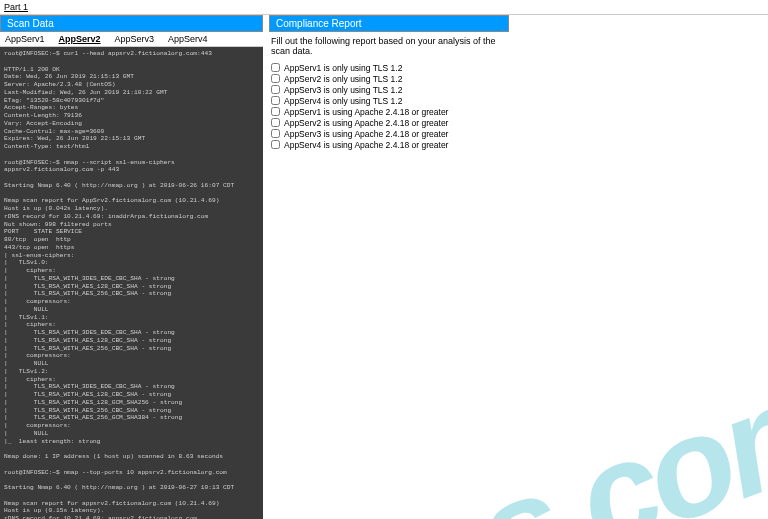  Describe the element at coordinates (188, 39) in the screenshot. I see `tab-appserv4: AppServ4` at that location.